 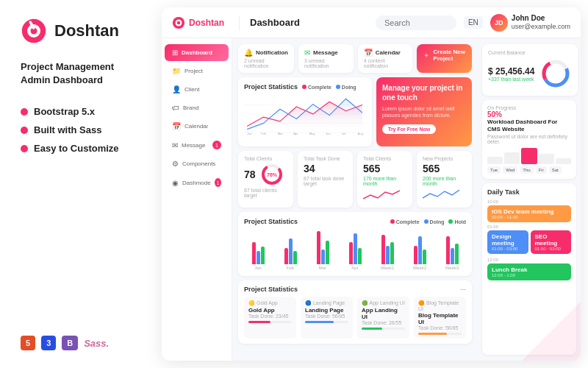 I want to click on sidebar-item-dashboard: ⊞ Dashboard, so click(x=197, y=53).